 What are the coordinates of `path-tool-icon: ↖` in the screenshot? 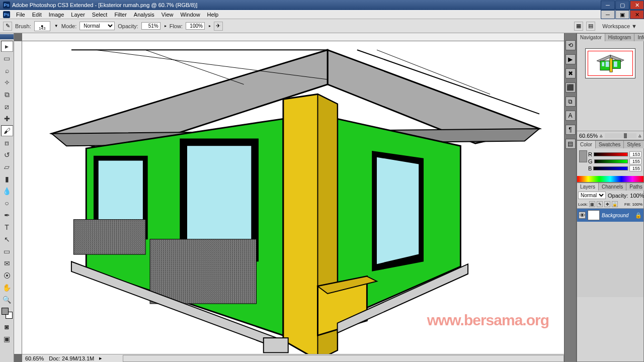 It's located at (7, 239).